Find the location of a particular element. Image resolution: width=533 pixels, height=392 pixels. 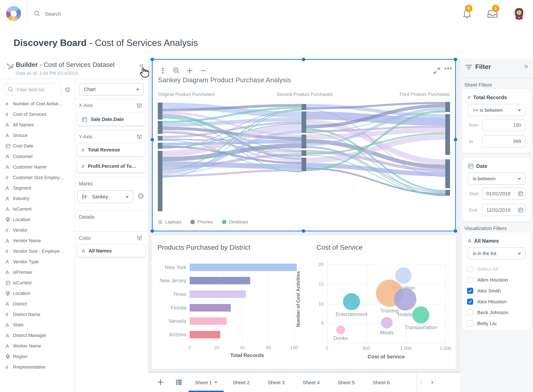

field-list-item: A Vendor Type is located at coordinates (38, 262).